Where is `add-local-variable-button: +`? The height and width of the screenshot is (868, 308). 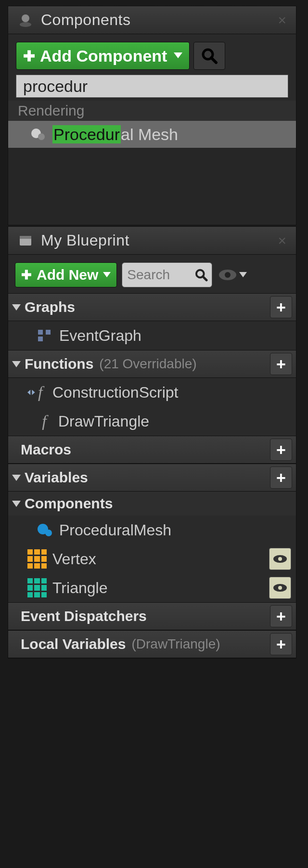
add-local-variable-button: + is located at coordinates (281, 644).